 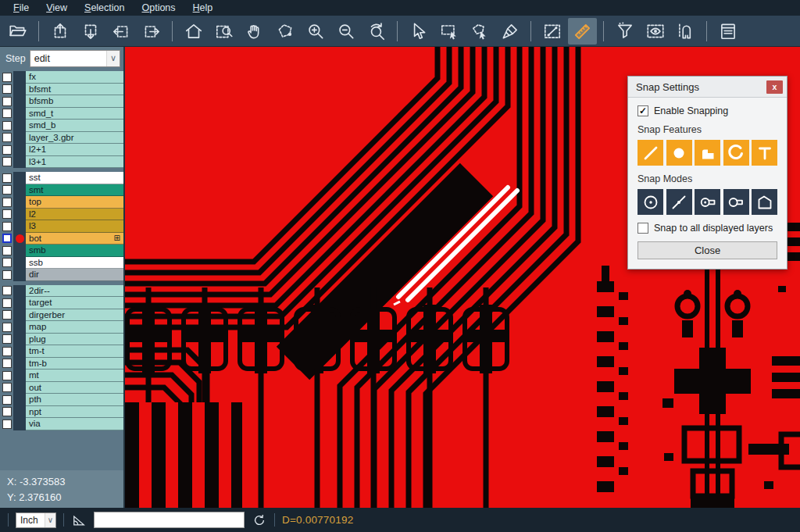 What do you see at coordinates (62, 162) in the screenshot?
I see `layer-row-l3+1: l3+1` at bounding box center [62, 162].